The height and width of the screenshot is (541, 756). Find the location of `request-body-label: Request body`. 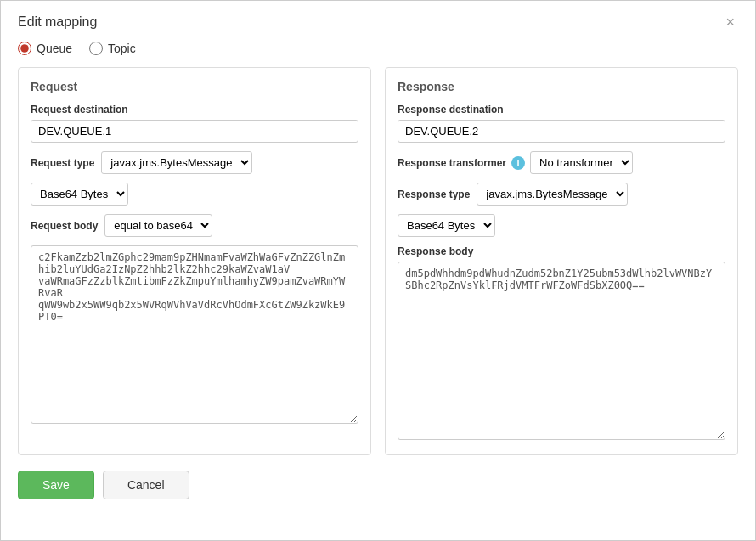

request-body-label: Request body is located at coordinates (65, 226).